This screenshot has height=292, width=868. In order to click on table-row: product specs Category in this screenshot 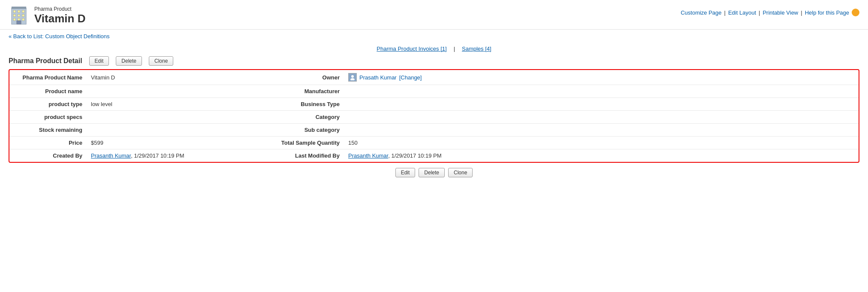, I will do `click(434, 117)`.